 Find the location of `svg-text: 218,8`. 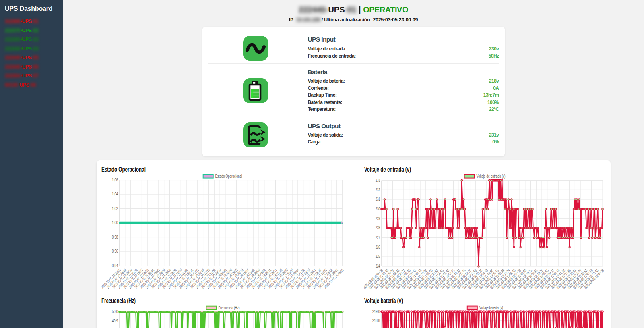

svg-text: 218,8 is located at coordinates (376, 321).